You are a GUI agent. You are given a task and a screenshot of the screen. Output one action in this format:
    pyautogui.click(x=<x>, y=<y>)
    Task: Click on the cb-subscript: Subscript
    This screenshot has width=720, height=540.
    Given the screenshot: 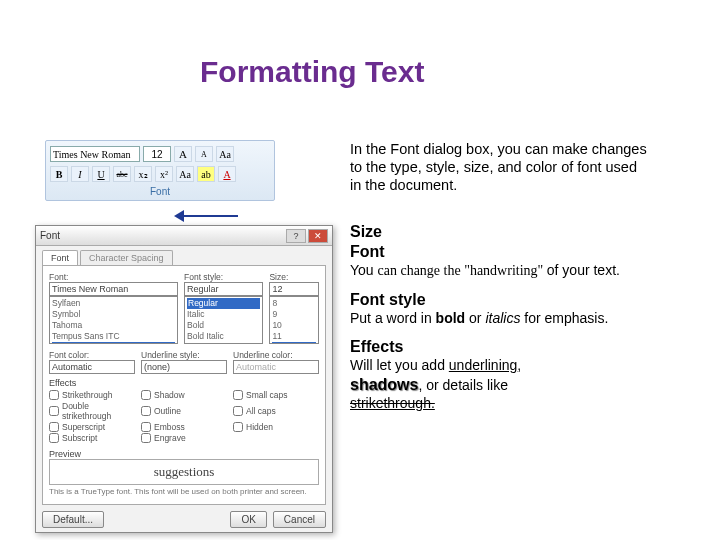 What is the action you would take?
    pyautogui.click(x=92, y=438)
    